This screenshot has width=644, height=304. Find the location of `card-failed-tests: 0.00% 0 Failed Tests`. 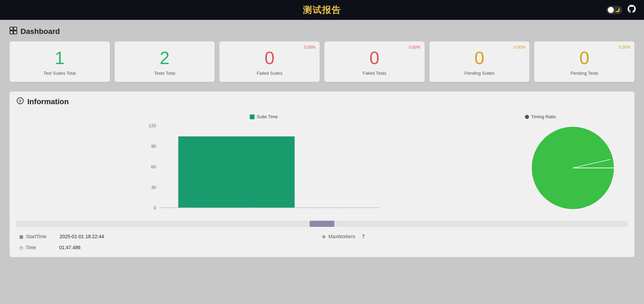

card-failed-tests: 0.00% 0 Failed Tests is located at coordinates (374, 62).